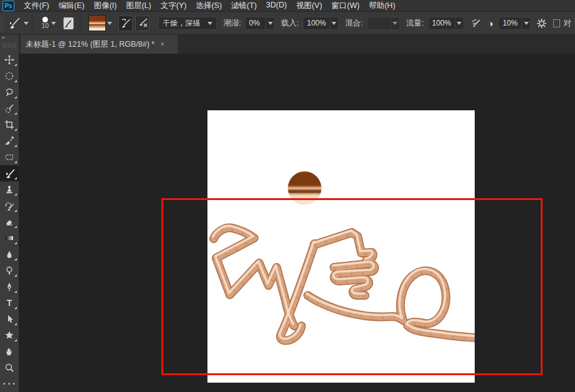 The image size is (575, 392). I want to click on mix-dropdown, so click(396, 24).